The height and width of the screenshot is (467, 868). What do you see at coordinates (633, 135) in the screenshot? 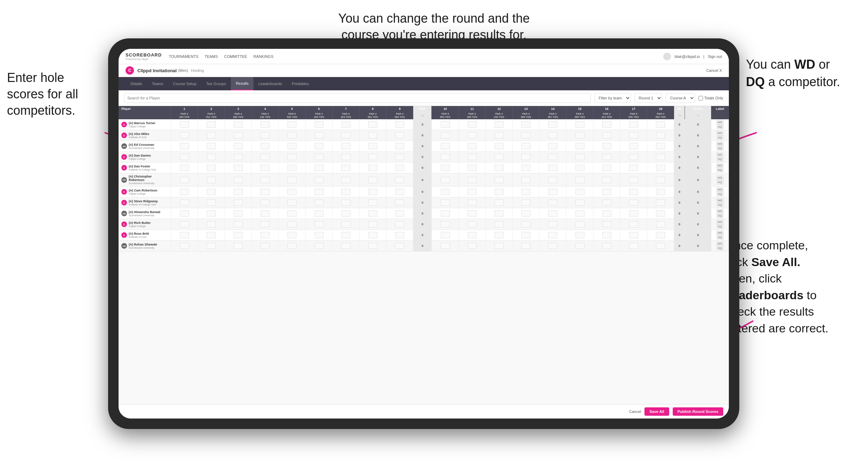
I see `score-cell-h17` at bounding box center [633, 135].